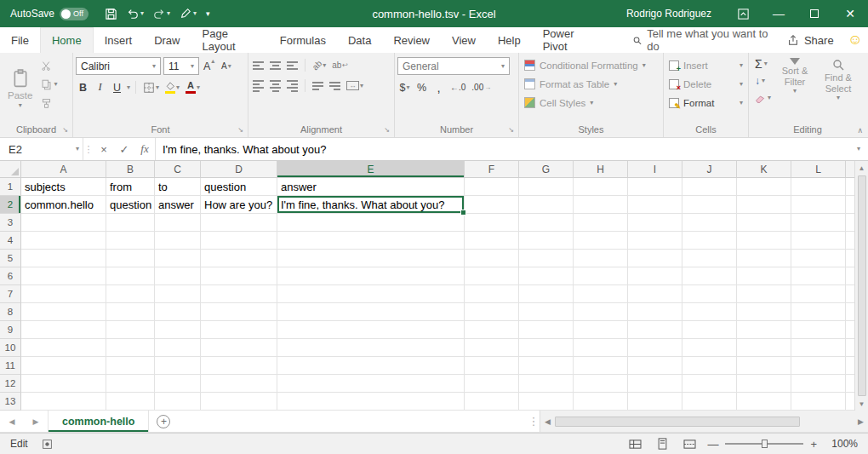 This screenshot has height=454, width=868. What do you see at coordinates (743, 14) in the screenshot?
I see `ribbon-display-options-button` at bounding box center [743, 14].